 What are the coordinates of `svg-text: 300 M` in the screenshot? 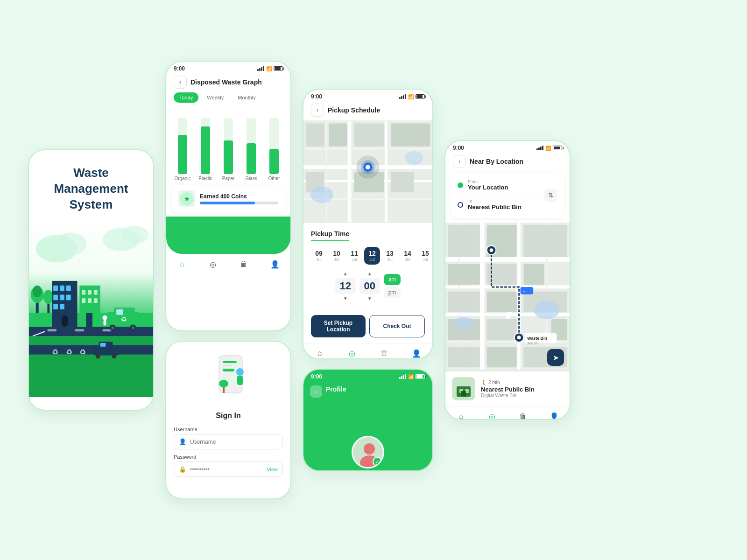 It's located at (532, 343).